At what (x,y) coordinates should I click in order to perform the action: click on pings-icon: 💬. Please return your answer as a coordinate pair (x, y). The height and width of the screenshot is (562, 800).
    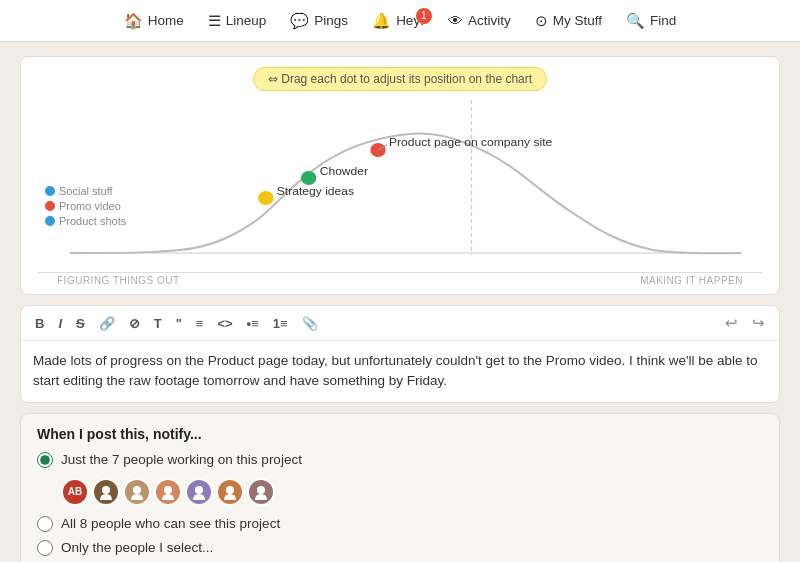
    Looking at the image, I should click on (300, 21).